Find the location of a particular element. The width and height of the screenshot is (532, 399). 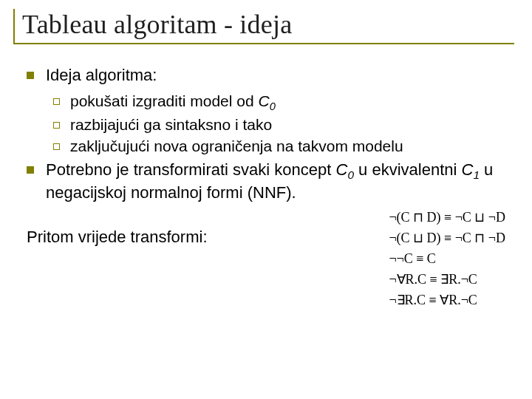

bullet-paragraph: Potrebno je transformirati svaki koncept… is located at coordinates (268, 182).